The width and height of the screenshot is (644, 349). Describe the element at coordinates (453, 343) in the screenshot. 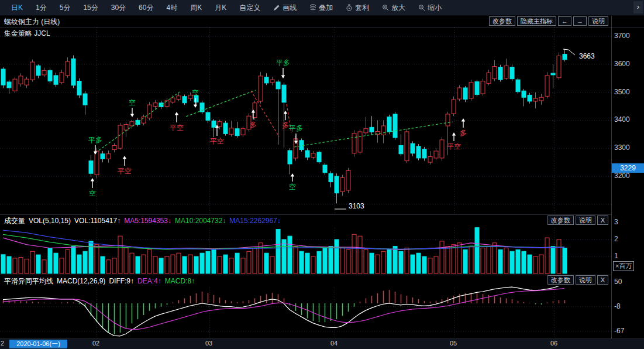

I see `time-axis-month-label: 05` at that location.